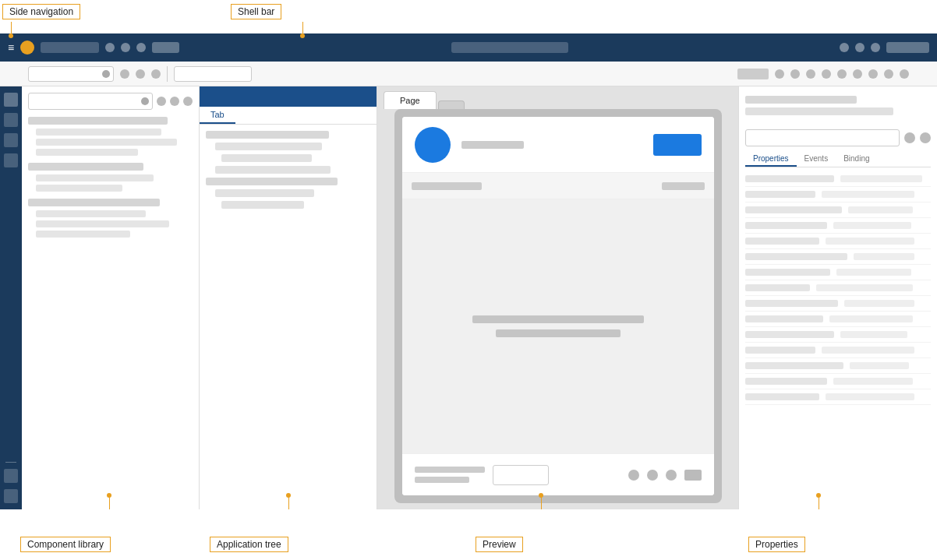 This screenshot has width=937, height=560. I want to click on preview-label-box: Preview, so click(499, 544).